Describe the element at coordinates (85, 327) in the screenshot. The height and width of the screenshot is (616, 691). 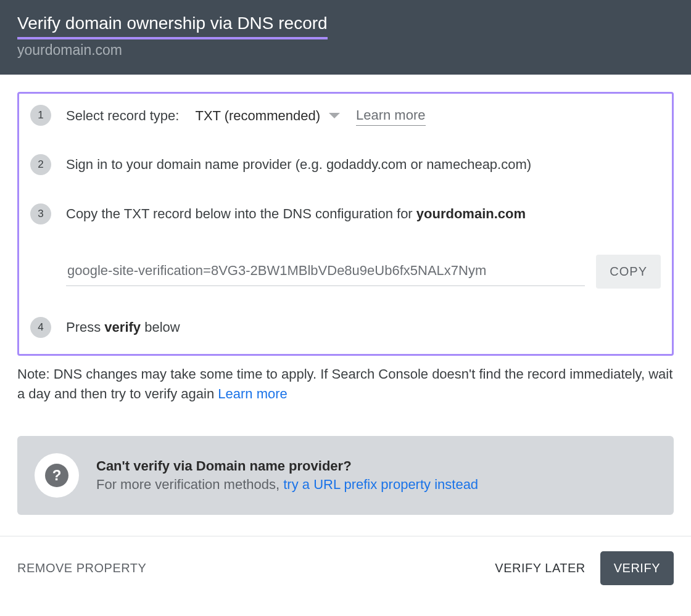
I see `step-4-prefix: Press` at that location.